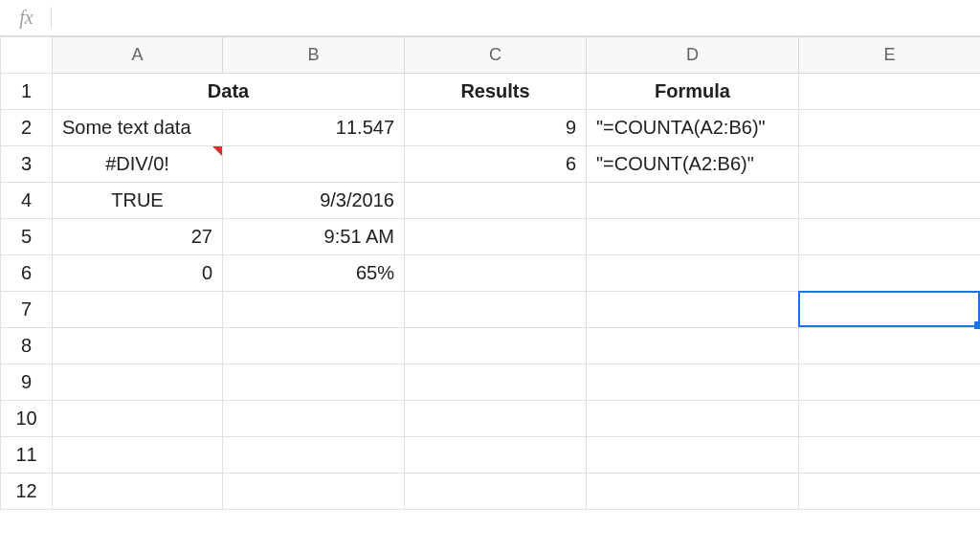 This screenshot has width=980, height=551. I want to click on col-header-D: D, so click(693, 55).